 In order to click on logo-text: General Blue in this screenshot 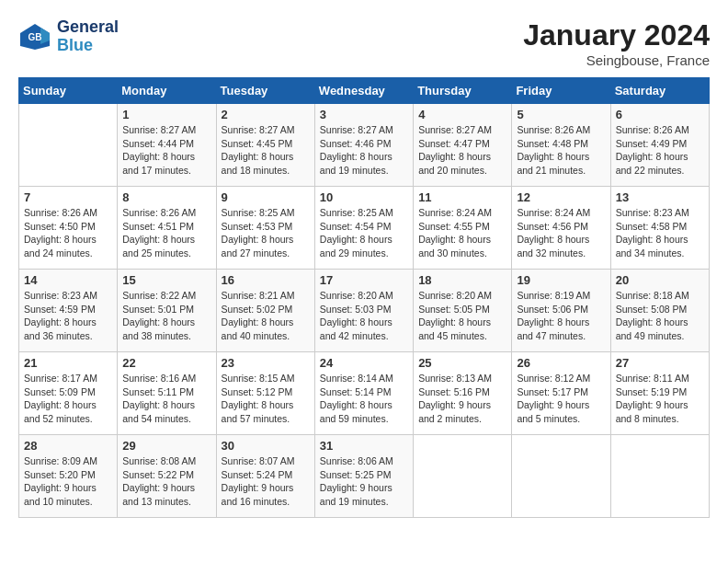, I will do `click(88, 37)`.